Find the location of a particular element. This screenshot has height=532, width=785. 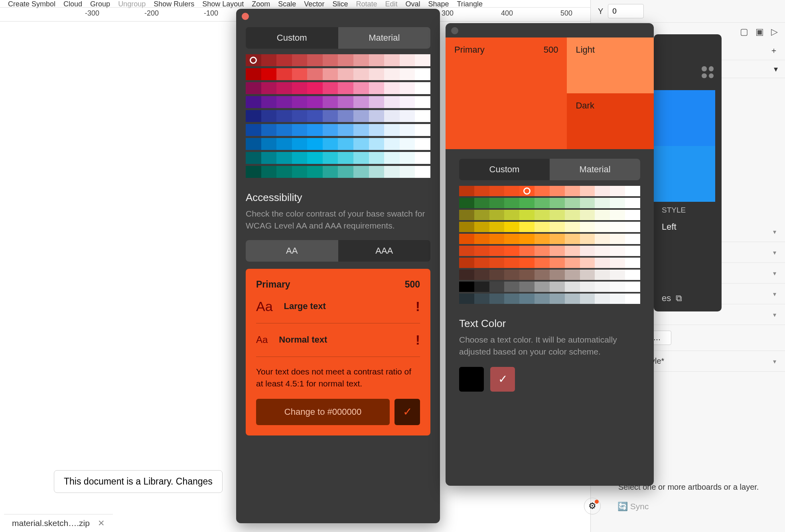

toolbar-create-symbol: Create Symbol is located at coordinates (32, 4).